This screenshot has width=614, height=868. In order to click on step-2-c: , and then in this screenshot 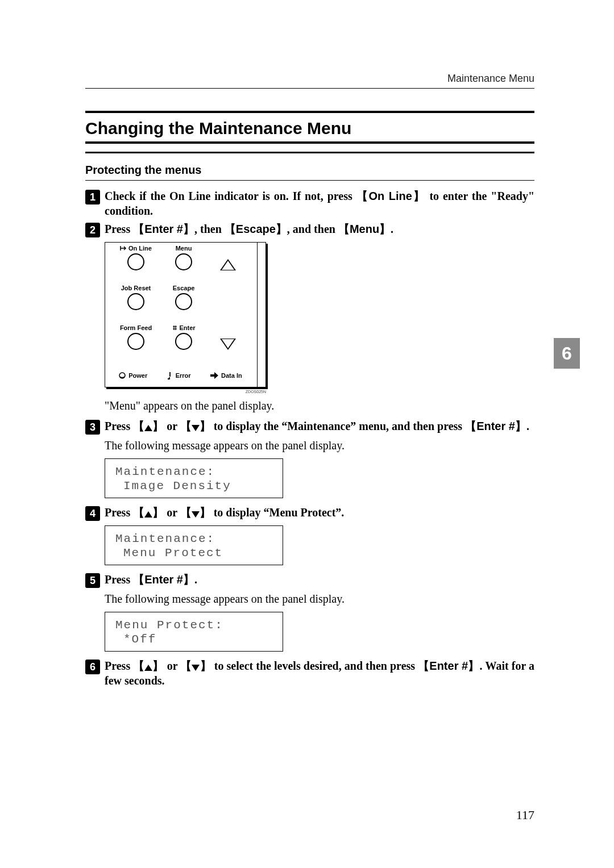, I will do `click(313, 229)`.